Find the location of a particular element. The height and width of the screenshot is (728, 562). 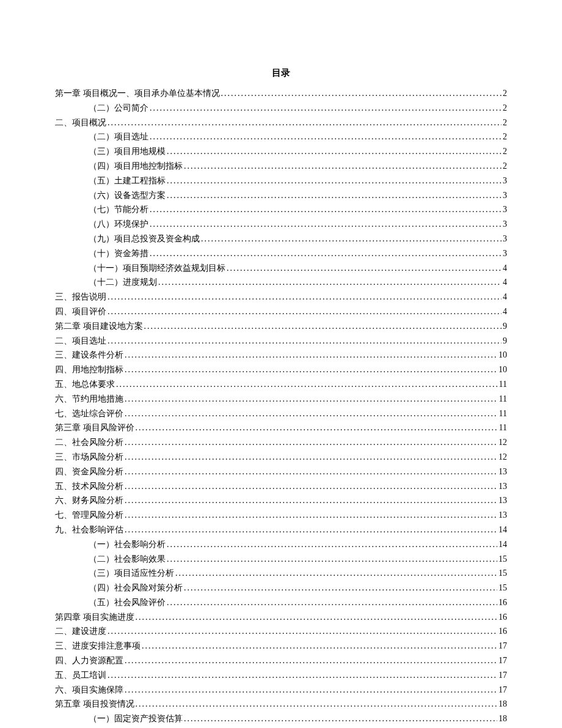

toc-entry: （二）公司简介2 is located at coordinates (281, 108).